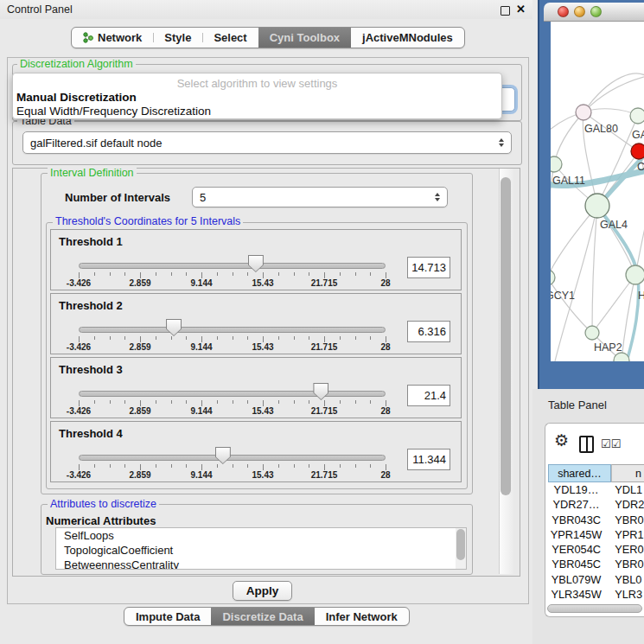  I want to click on table-row: YBL079WYBL0, so click(596, 579).